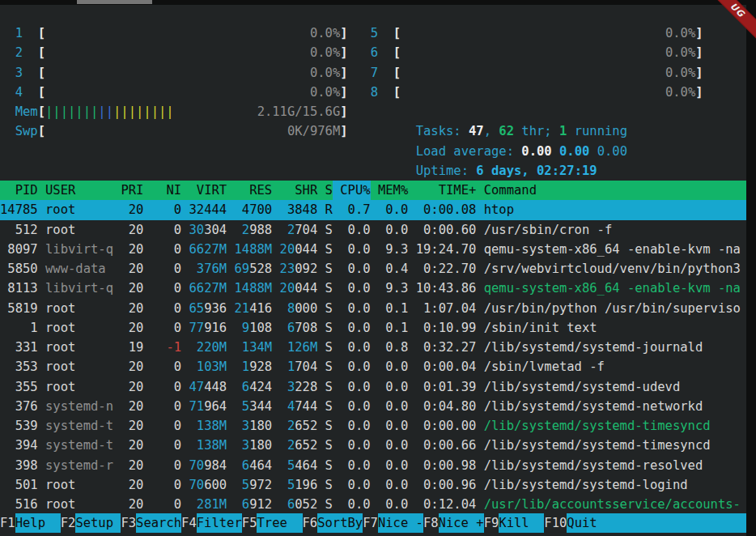 The image size is (756, 536). What do you see at coordinates (128, 466) in the screenshot?
I see `cell-pri: 20` at bounding box center [128, 466].